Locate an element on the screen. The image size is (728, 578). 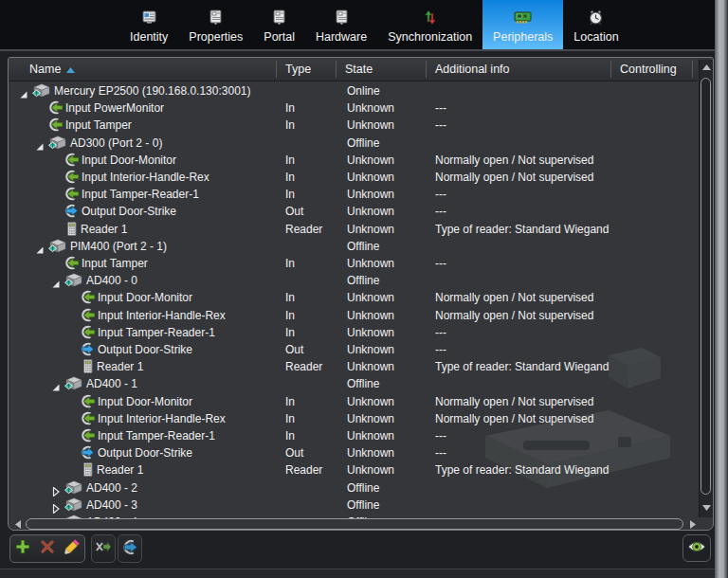
column-header-additional-info: Additional info is located at coordinates (472, 69).